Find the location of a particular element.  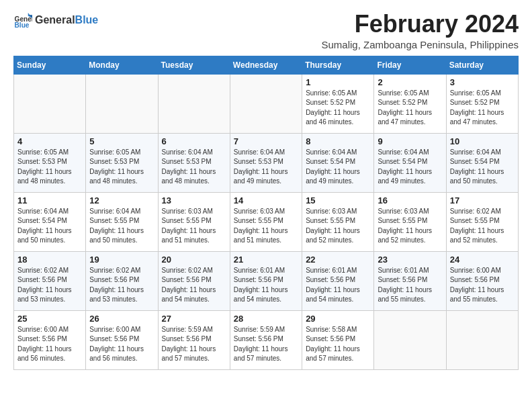

calendar-cell: 20Sunrise: 6:02 AM Sunset: 5:56 PM Dayli… is located at coordinates (193, 281).